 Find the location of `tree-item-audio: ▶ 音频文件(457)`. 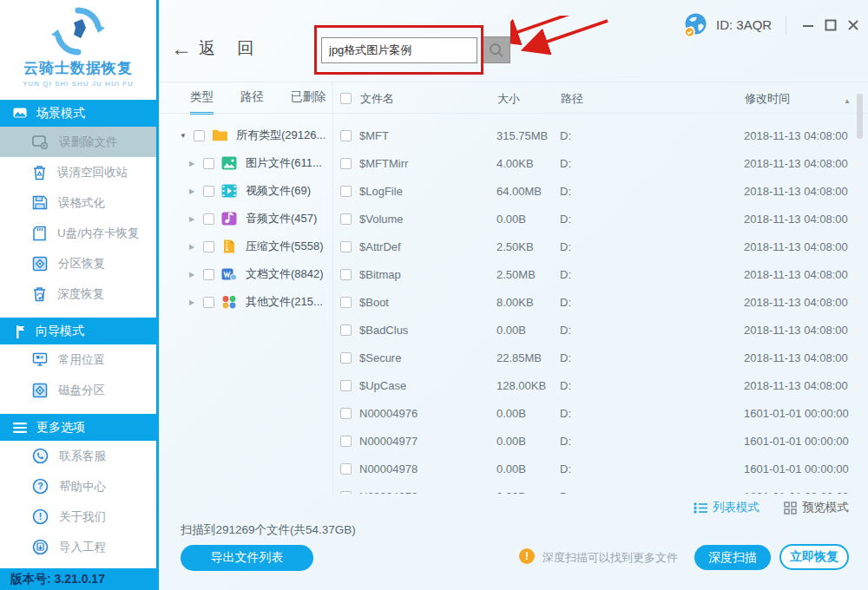

tree-item-audio: ▶ 音频文件(457) is located at coordinates (246, 219).